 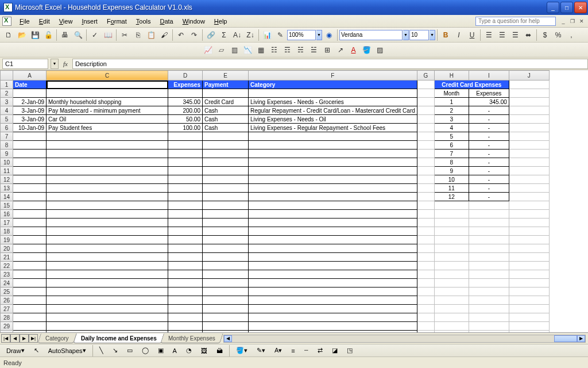 I want to click on help-icon: ◉, so click(x=329, y=35).